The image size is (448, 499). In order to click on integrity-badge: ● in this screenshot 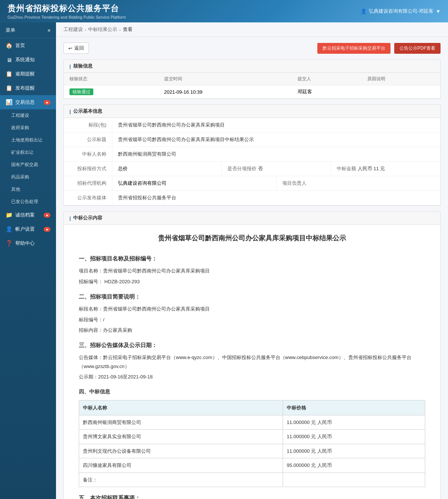, I will do `click(47, 215)`.